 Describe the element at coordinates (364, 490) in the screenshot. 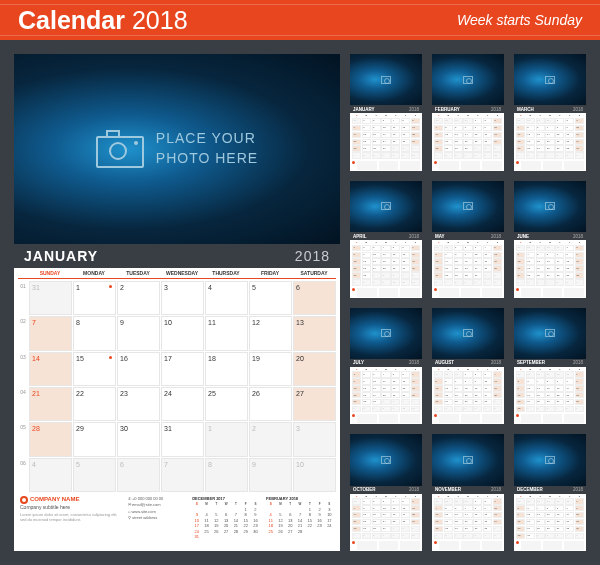

I see `thumb-month-name: OCTOBER` at that location.